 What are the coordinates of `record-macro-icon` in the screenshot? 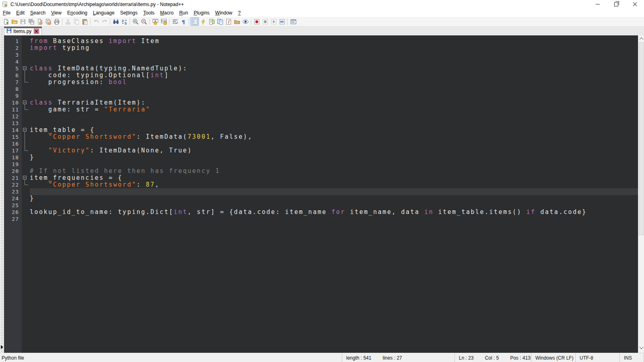 It's located at (257, 22).